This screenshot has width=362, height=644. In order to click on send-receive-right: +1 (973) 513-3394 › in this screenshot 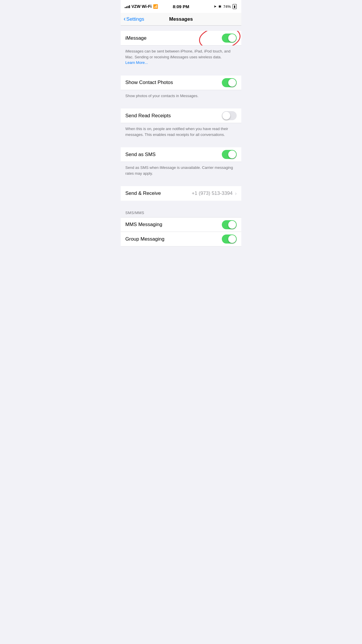, I will do `click(214, 194)`.